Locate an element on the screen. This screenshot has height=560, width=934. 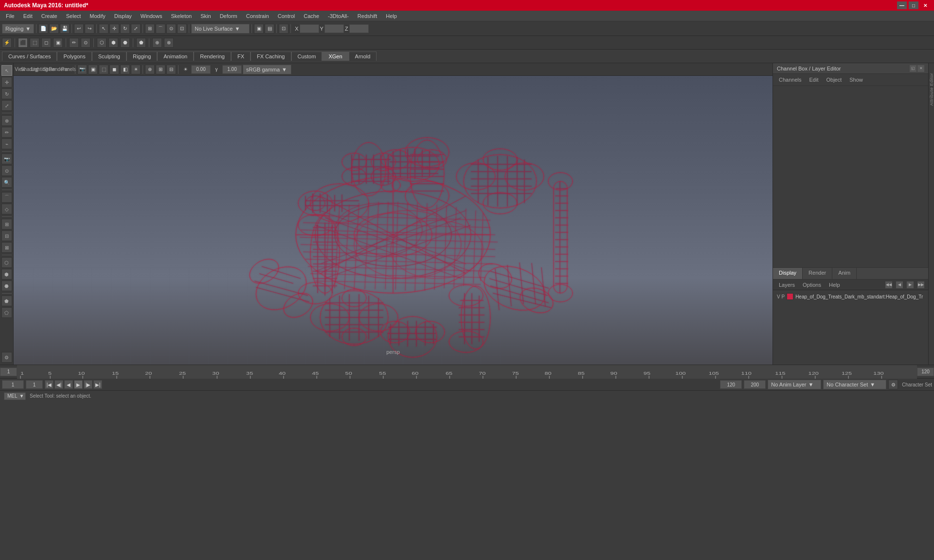
tab-sculpting: Sculpting is located at coordinates (109, 56).